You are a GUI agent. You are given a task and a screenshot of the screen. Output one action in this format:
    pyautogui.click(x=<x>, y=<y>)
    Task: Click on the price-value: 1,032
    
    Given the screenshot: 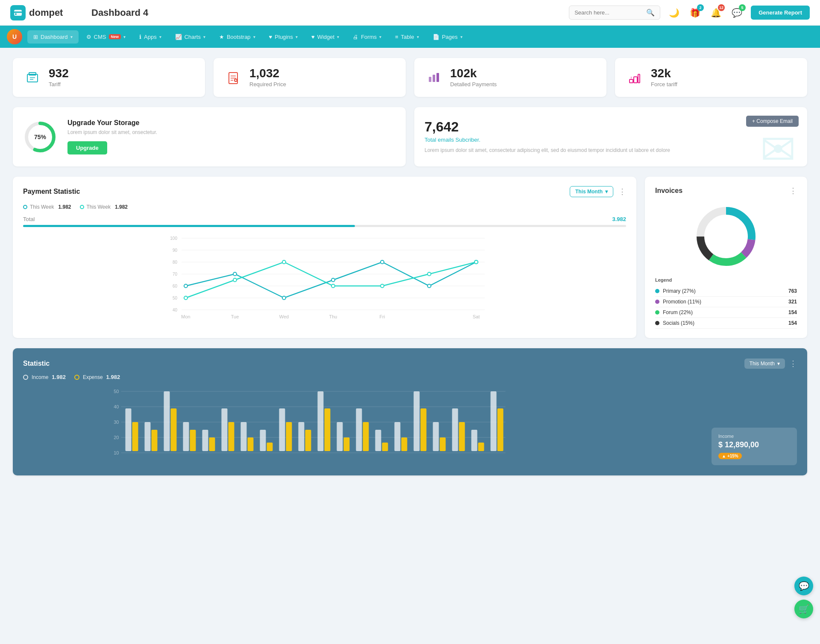 What is the action you would take?
    pyautogui.click(x=268, y=73)
    